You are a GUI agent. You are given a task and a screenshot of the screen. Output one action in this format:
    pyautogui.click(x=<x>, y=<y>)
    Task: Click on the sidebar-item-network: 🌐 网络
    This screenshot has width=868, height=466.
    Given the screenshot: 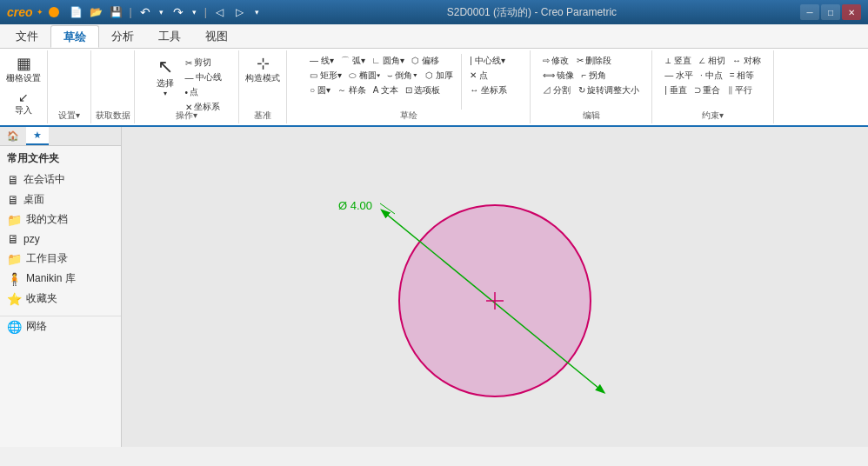 What is the action you would take?
    pyautogui.click(x=61, y=327)
    